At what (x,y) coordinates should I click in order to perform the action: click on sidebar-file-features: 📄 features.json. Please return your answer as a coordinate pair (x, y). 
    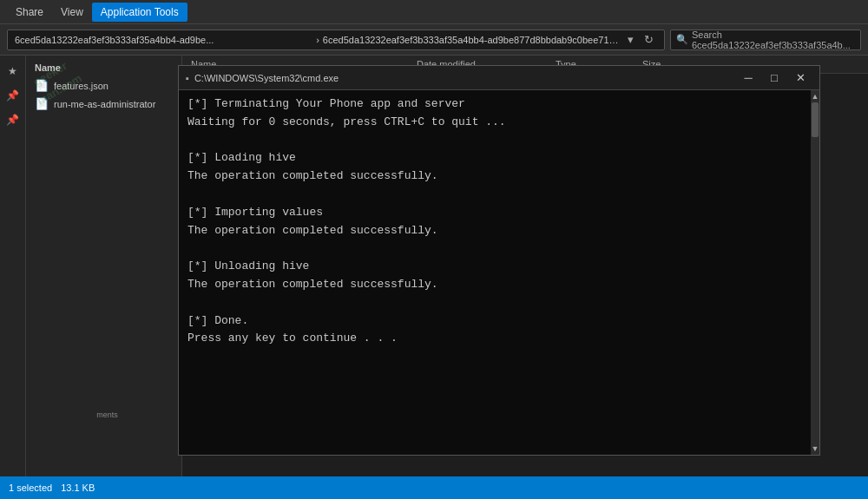
    Looking at the image, I should click on (104, 85).